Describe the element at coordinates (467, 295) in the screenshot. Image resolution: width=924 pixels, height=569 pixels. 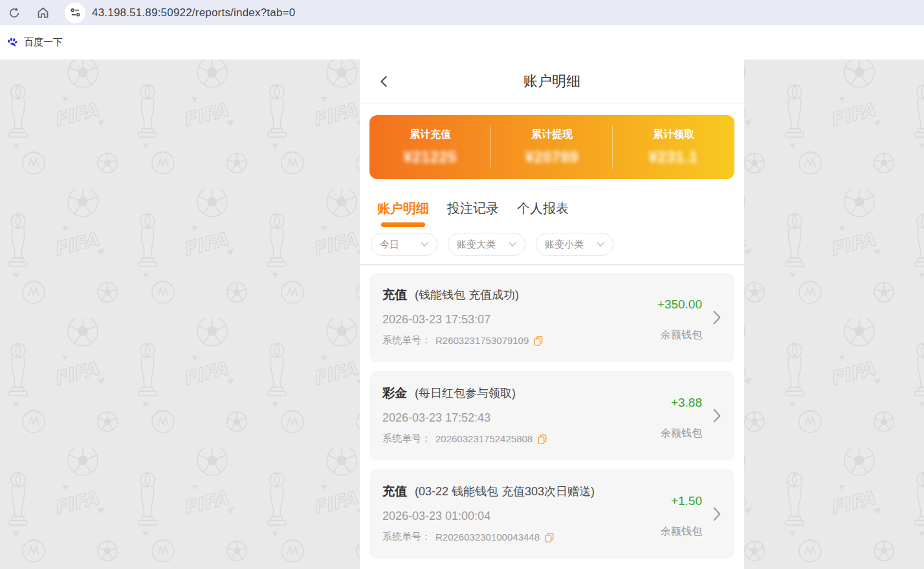
I see `txn-description: (钱能钱包 充值成功)` at that location.